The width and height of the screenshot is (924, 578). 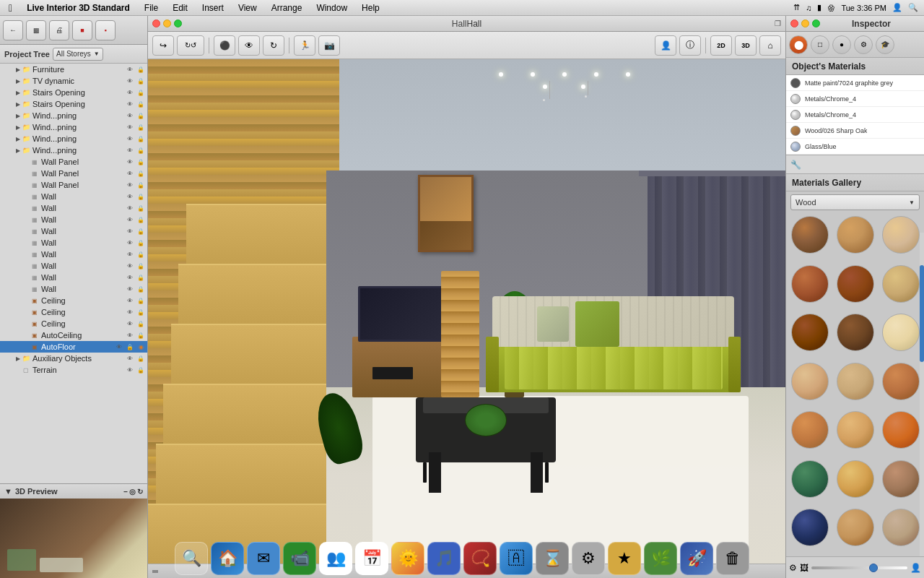 What do you see at coordinates (922, 394) in the screenshot?
I see `inspector-scrollbar` at bounding box center [922, 394].